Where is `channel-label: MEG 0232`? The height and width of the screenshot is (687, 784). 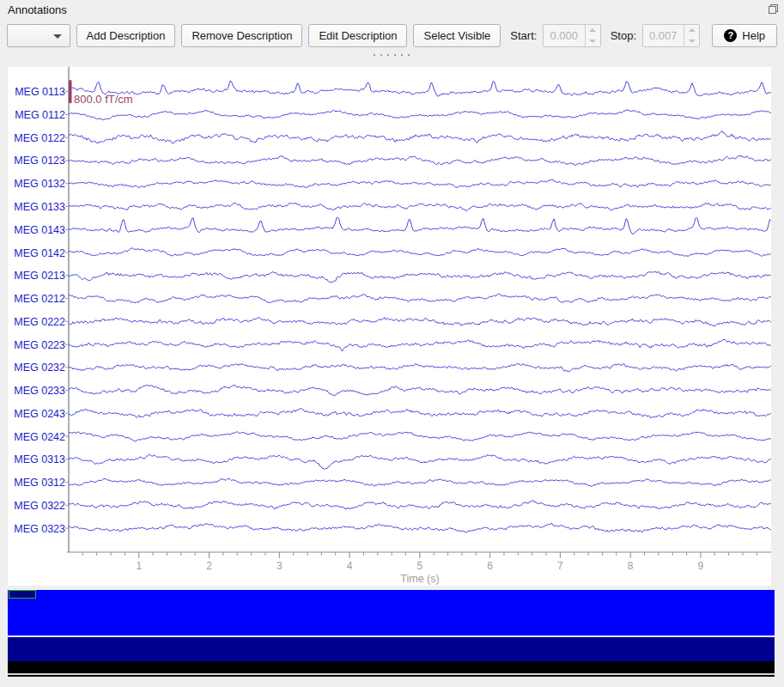 channel-label: MEG 0232 is located at coordinates (40, 368).